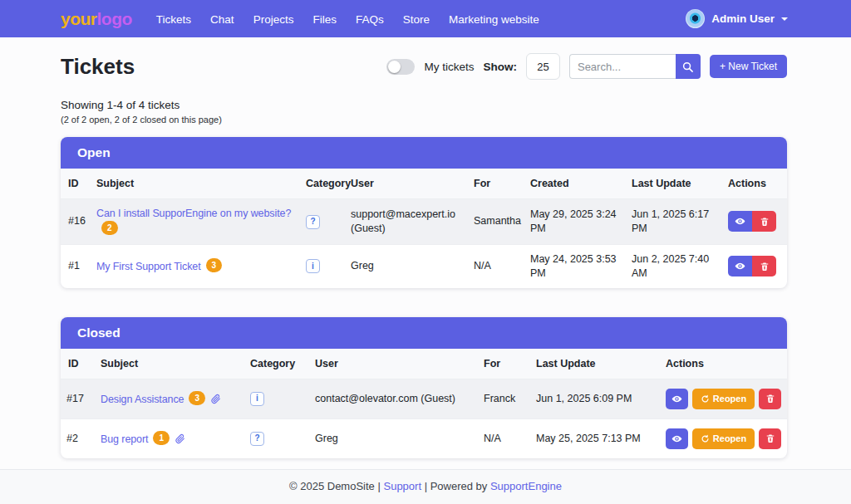 The height and width of the screenshot is (504, 851). I want to click on ticket-category-cell: i, so click(322, 266).